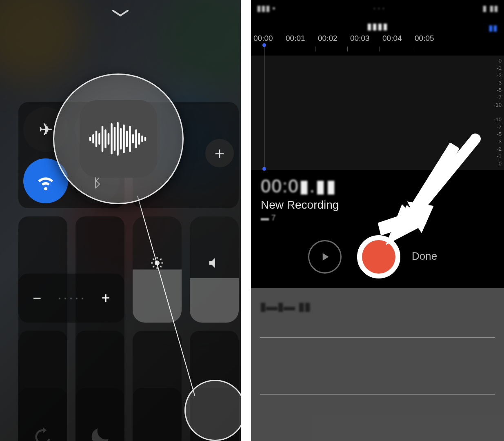  Describe the element at coordinates (157, 270) in the screenshot. I see `brightness-slider` at that location.